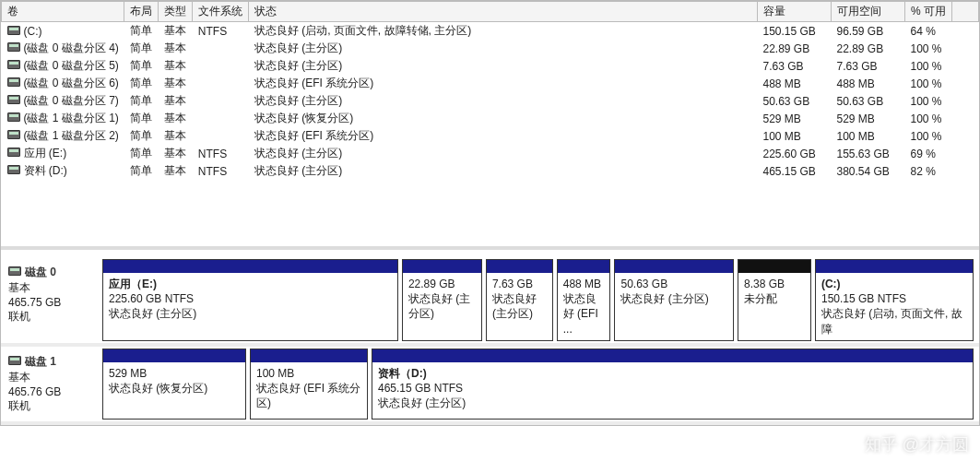  Describe the element at coordinates (794, 66) in the screenshot. I see `cell-capacity: 7.63 GB` at that location.